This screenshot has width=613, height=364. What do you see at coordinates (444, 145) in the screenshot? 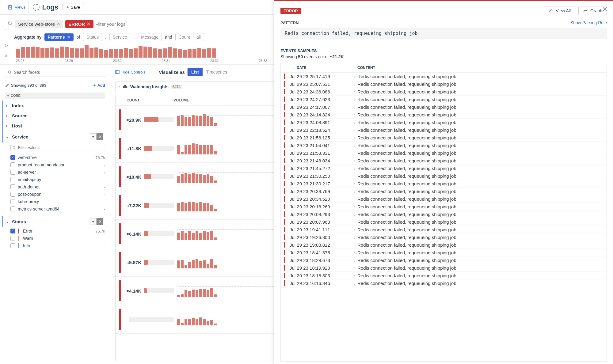
I see `event-row: Jul 29 23:21:54.041›Redis connection fai…` at bounding box center [444, 145].